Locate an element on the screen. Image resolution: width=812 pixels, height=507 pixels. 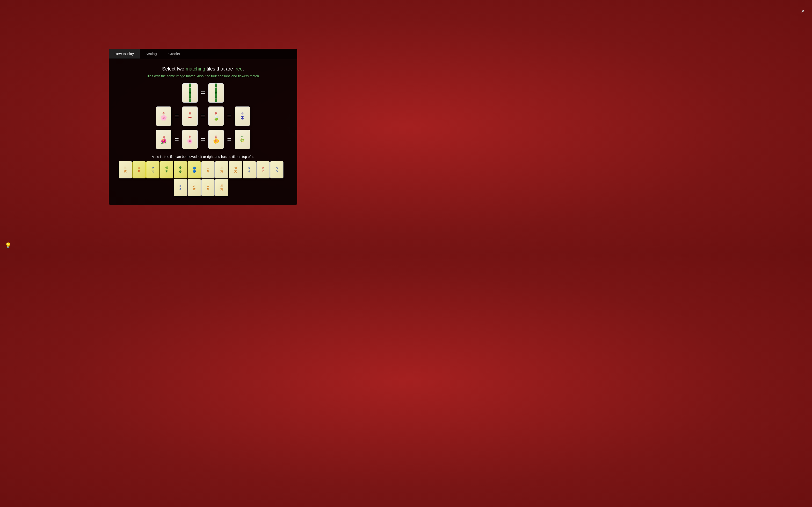
lightbulb-icon: 💡 is located at coordinates (8, 245).